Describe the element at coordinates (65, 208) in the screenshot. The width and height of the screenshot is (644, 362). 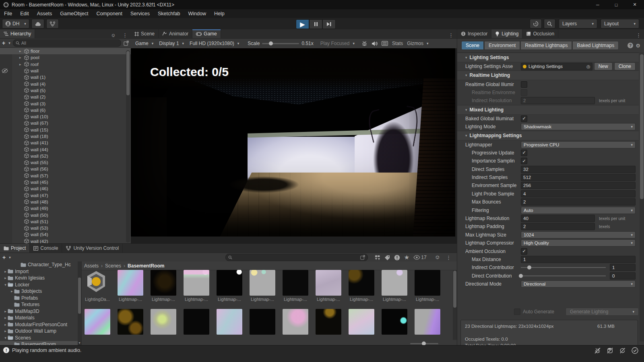
I see `hierarchy-item: wall (49)` at that location.